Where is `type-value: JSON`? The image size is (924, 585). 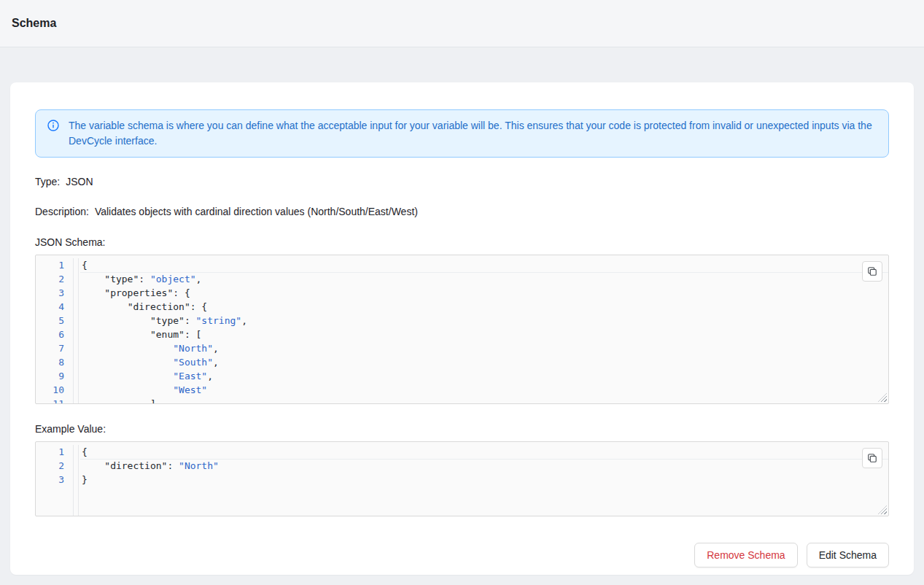
type-value: JSON is located at coordinates (79, 182).